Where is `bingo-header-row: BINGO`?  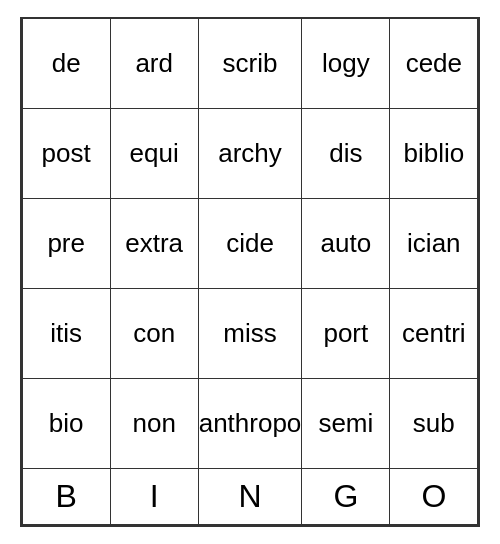 bingo-header-row: BINGO is located at coordinates (250, 497).